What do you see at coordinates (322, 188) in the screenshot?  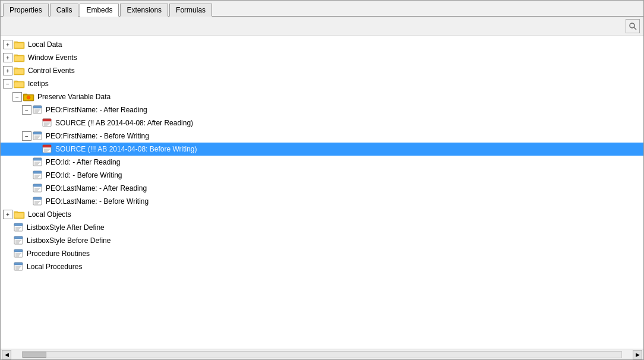 I see `tree-row-peo-lastname-after: PEO:LastName: - After Reading` at bounding box center [322, 188].